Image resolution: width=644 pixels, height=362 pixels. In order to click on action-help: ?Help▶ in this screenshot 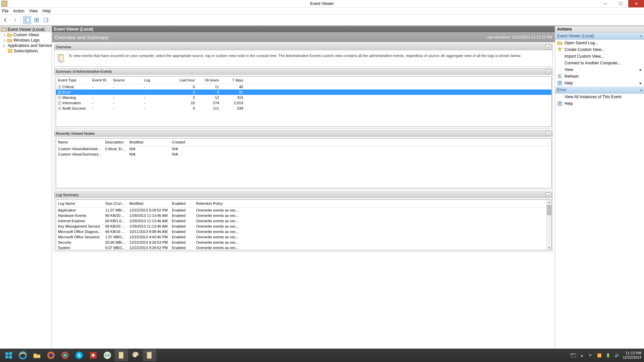, I will do `click(600, 83)`.